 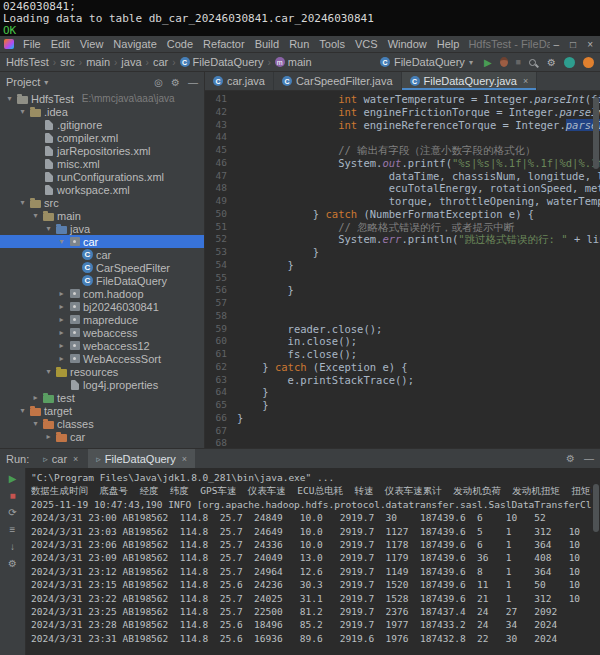 What do you see at coordinates (573, 44) in the screenshot?
I see `maximize-button: □` at bounding box center [573, 44].